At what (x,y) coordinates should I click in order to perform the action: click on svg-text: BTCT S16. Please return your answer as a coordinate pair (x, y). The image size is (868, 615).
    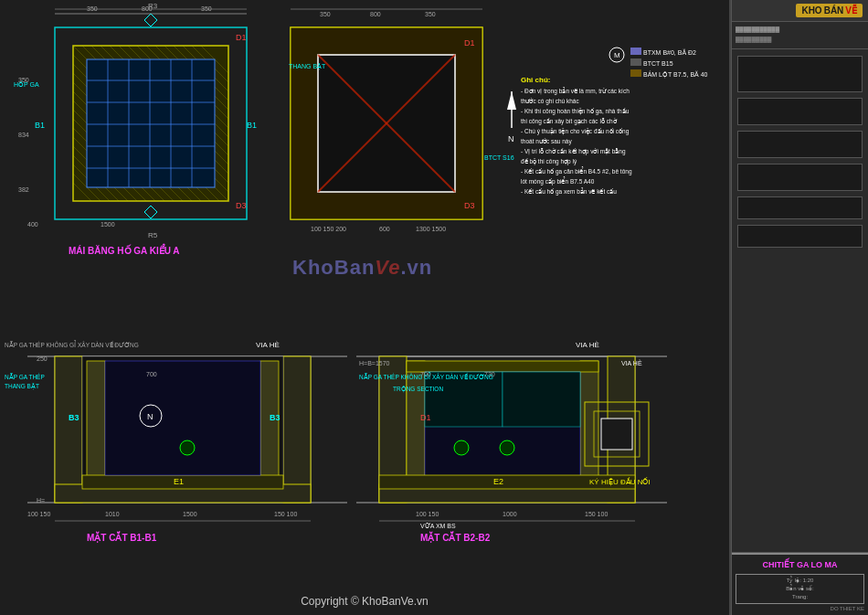
    Looking at the image, I should click on (499, 157).